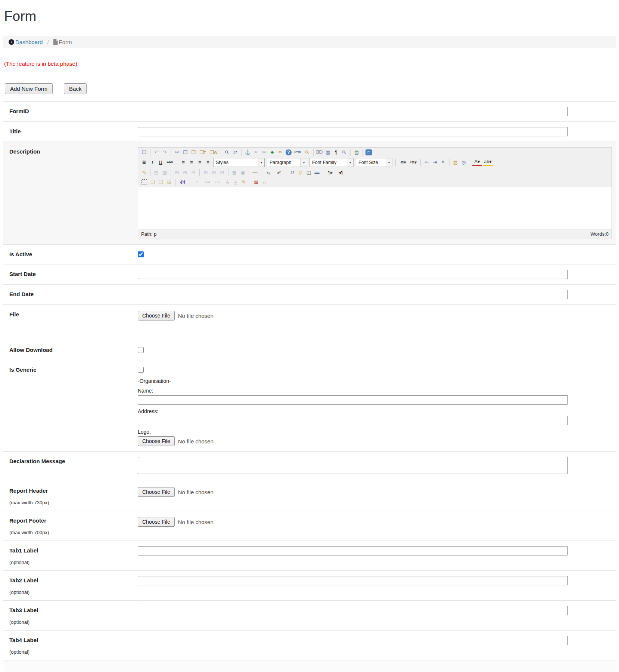 This screenshot has width=619, height=672. Describe the element at coordinates (375, 208) in the screenshot. I see `editor-content-area` at that location.